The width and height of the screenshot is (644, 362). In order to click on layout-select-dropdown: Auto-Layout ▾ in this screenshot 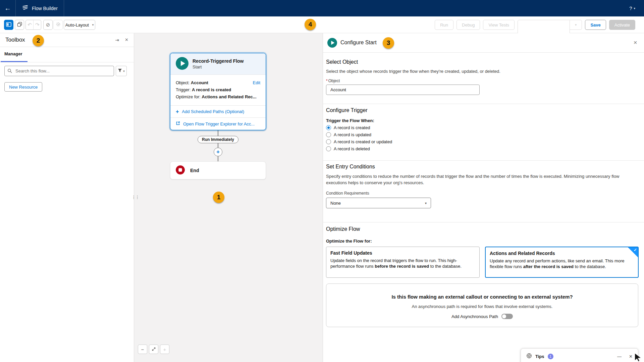, I will do `click(79, 25)`.